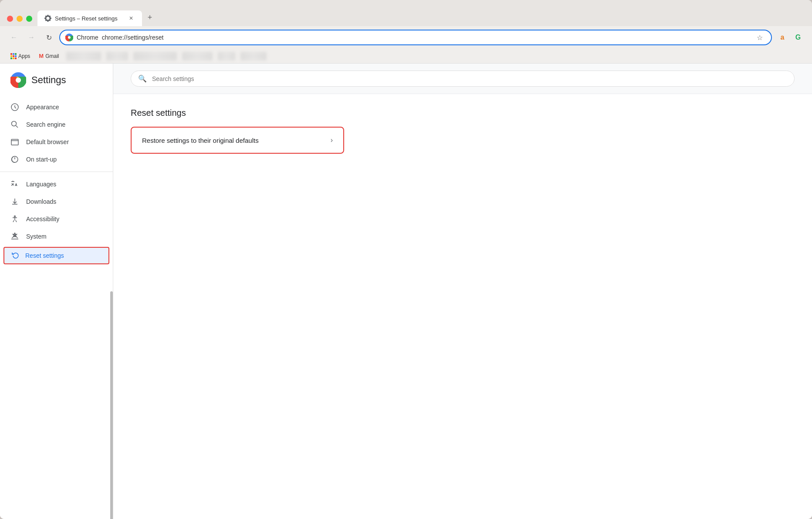 The image size is (812, 519). What do you see at coordinates (15, 202) in the screenshot?
I see `downloads-icon` at bounding box center [15, 202].